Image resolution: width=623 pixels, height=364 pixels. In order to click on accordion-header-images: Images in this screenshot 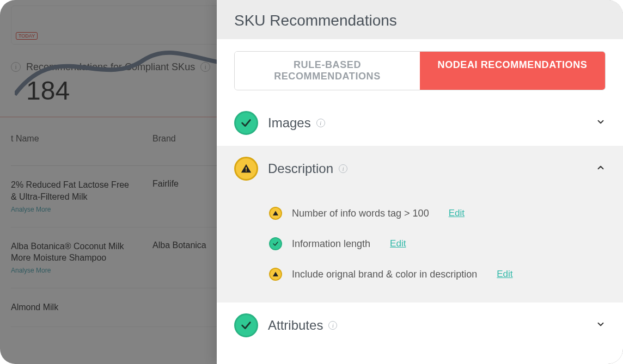, I will do `click(420, 123)`.